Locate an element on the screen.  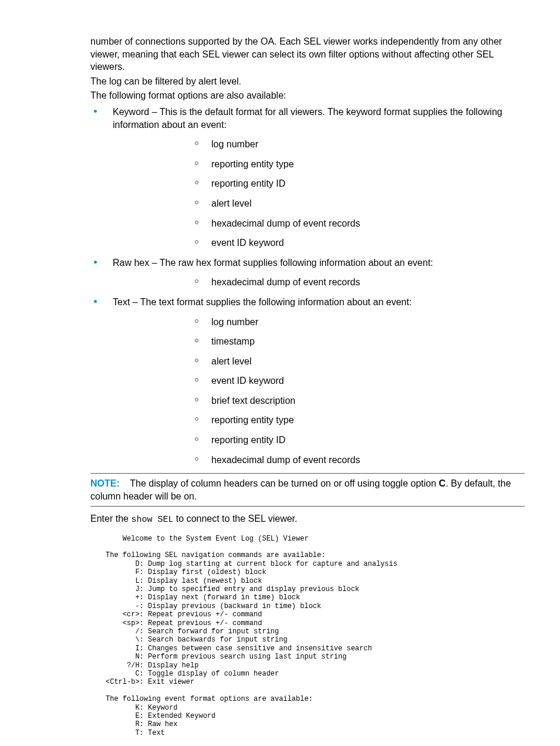
enter-command: show SEL is located at coordinates (152, 520).